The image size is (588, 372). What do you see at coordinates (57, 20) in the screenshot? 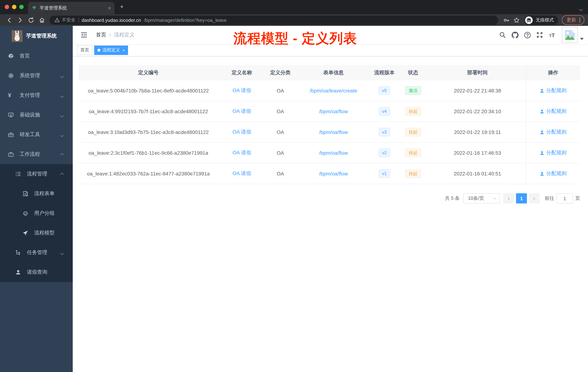
I see `warning-triangle-icon` at bounding box center [57, 20].